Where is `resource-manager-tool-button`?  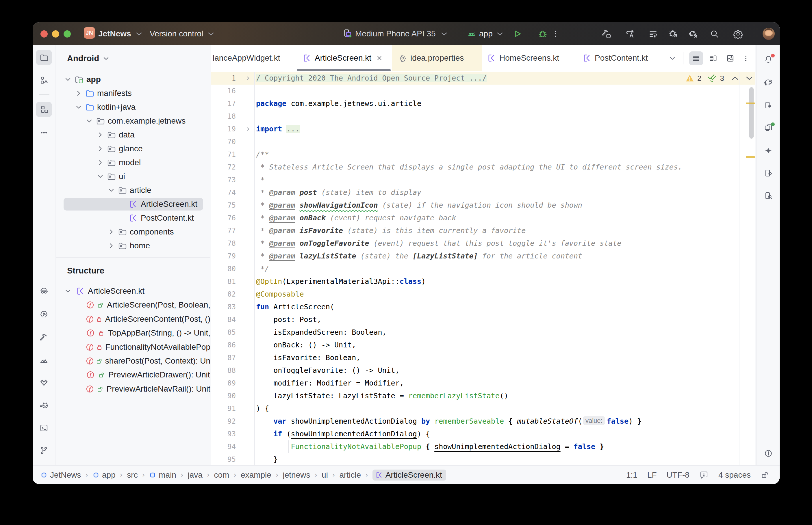
resource-manager-tool-button is located at coordinates (44, 80).